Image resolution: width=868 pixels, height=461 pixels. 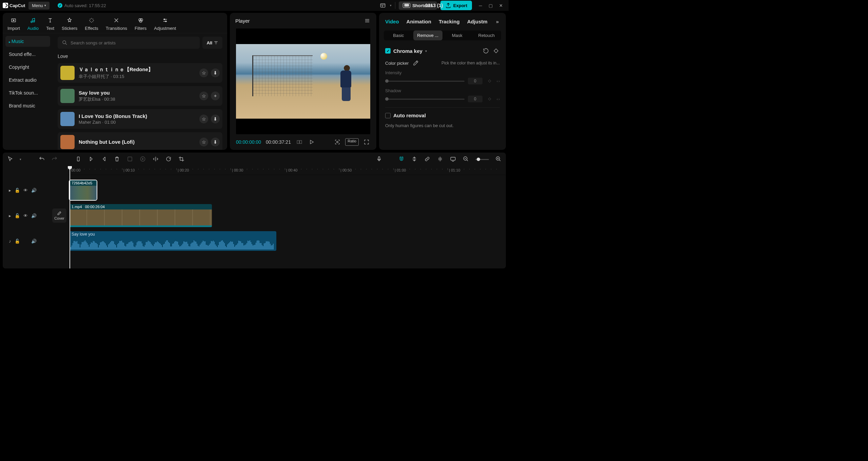 What do you see at coordinates (91, 159) in the screenshot?
I see `trim-left-button` at bounding box center [91, 159].